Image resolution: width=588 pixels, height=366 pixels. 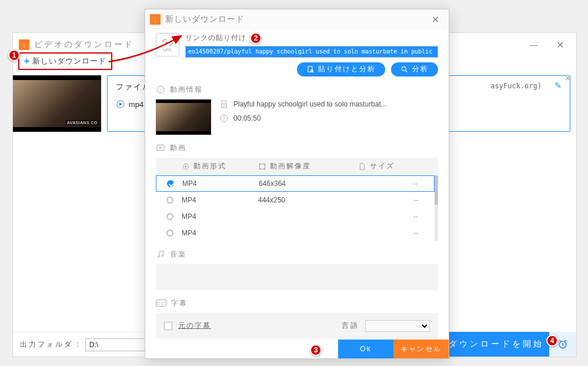 What do you see at coordinates (534, 45) in the screenshot?
I see `minimize-button: —` at bounding box center [534, 45].